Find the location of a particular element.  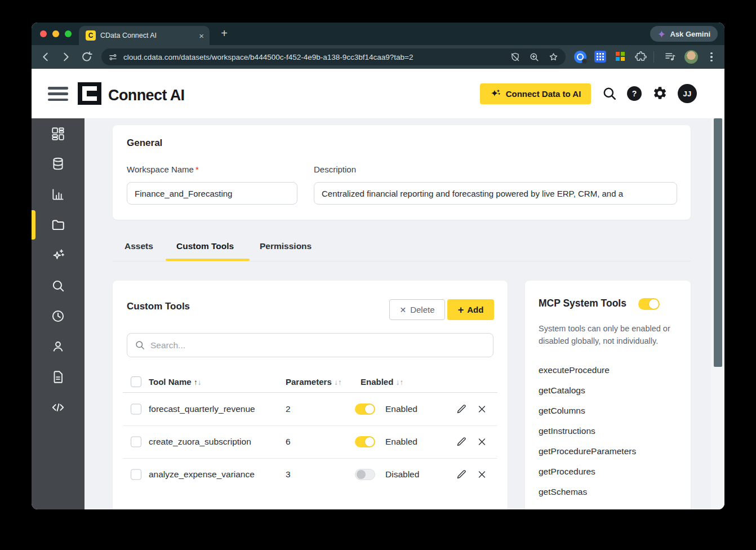

general-title: General is located at coordinates (144, 143).